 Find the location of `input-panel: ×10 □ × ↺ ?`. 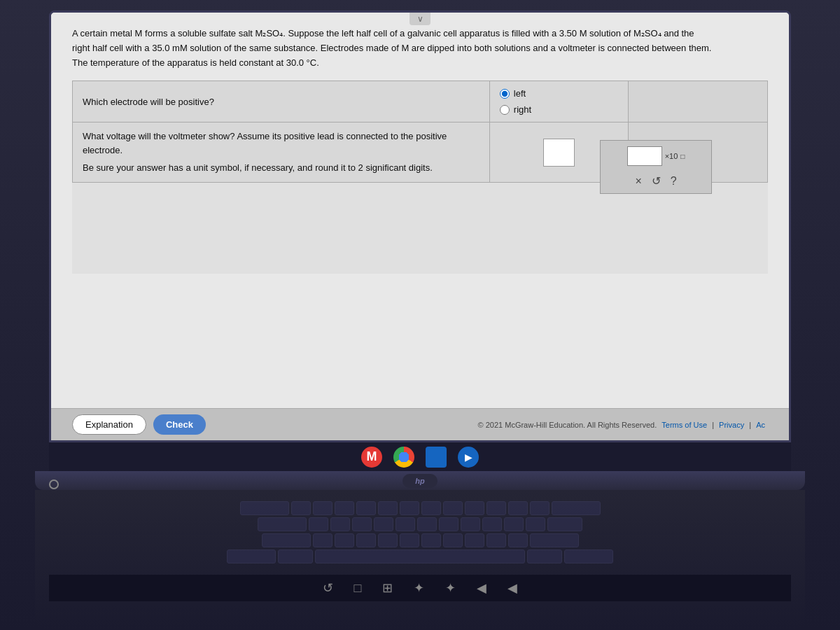

input-panel: ×10 □ × ↺ ? is located at coordinates (656, 167).